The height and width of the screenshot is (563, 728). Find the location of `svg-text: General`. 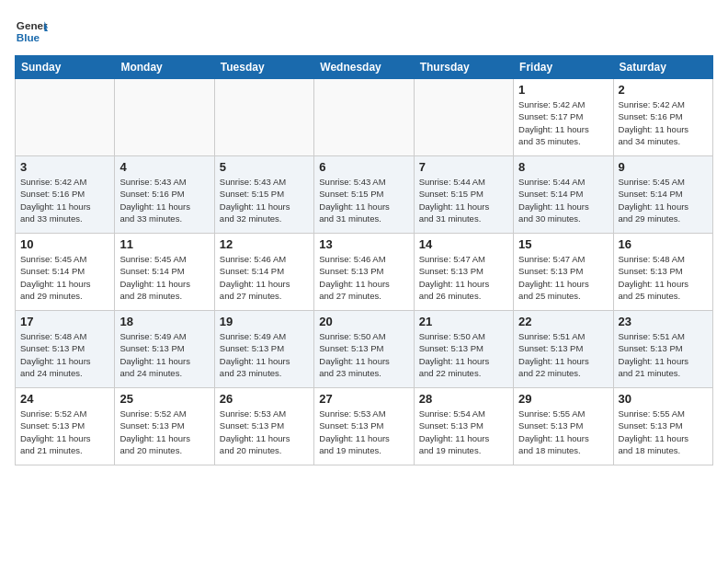

svg-text: General is located at coordinates (32, 26).